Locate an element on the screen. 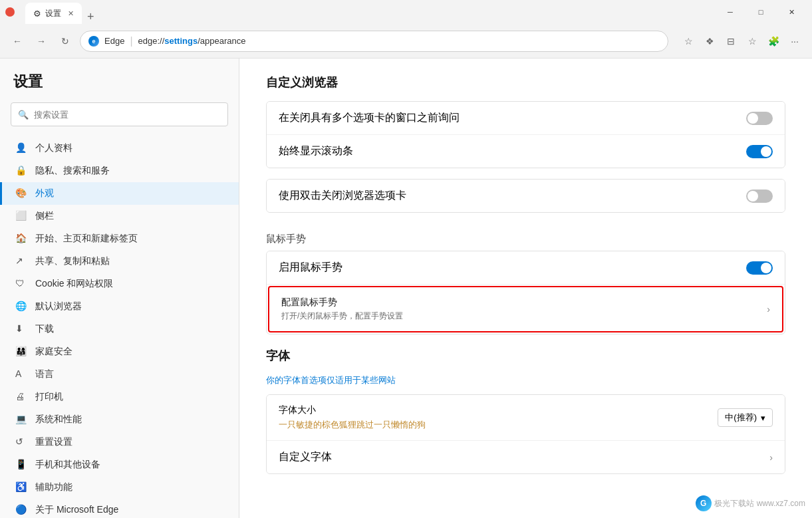 This screenshot has height=518, width=812. font-size-label: 字体大小 is located at coordinates (352, 410).